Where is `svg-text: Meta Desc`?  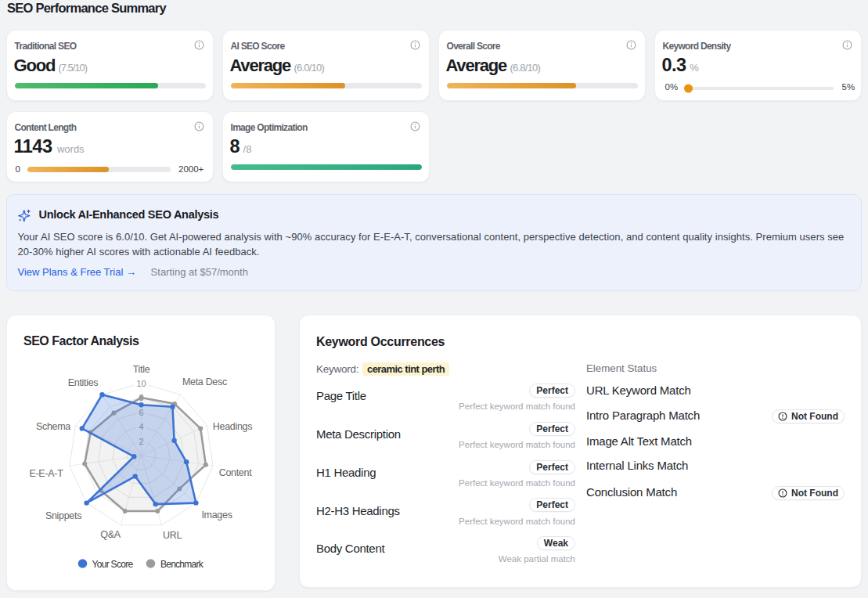 svg-text: Meta Desc is located at coordinates (205, 382).